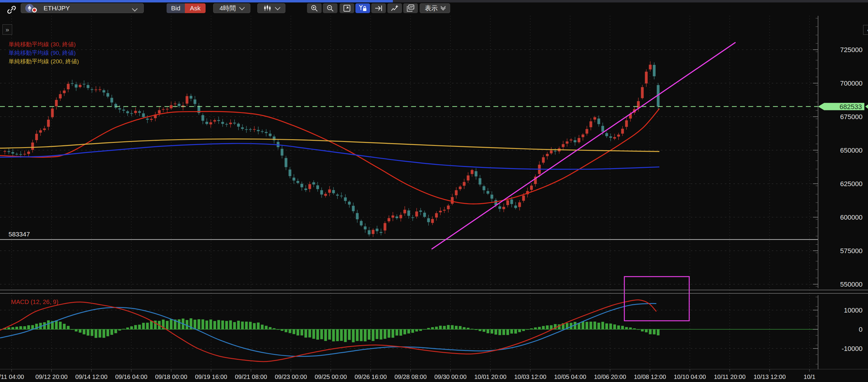 The height and width of the screenshot is (382, 868). I want to click on price-axis-label: 575000, so click(851, 251).